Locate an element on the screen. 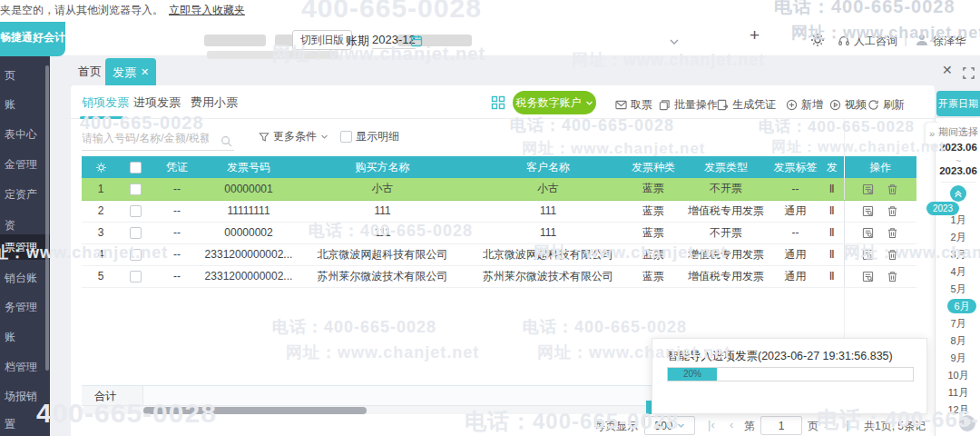 The image size is (980, 436). prev-page-icon: ‹ is located at coordinates (731, 425).